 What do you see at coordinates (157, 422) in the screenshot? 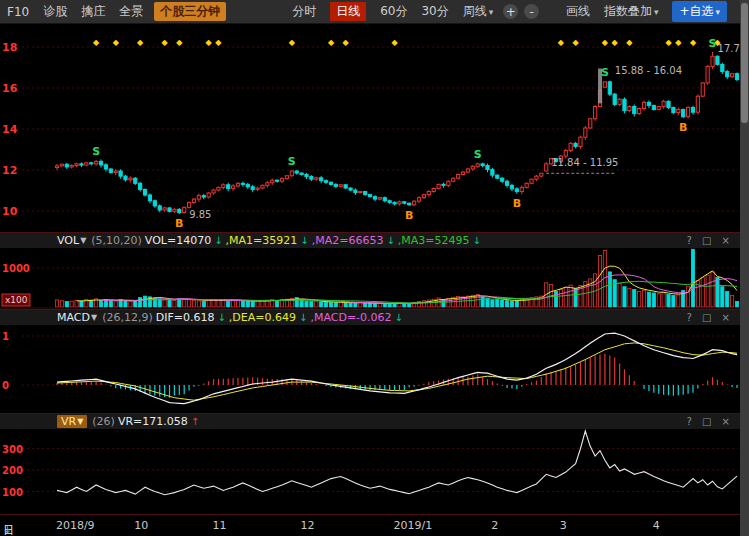
I see `vr-values: VR=171.058↑` at bounding box center [157, 422].